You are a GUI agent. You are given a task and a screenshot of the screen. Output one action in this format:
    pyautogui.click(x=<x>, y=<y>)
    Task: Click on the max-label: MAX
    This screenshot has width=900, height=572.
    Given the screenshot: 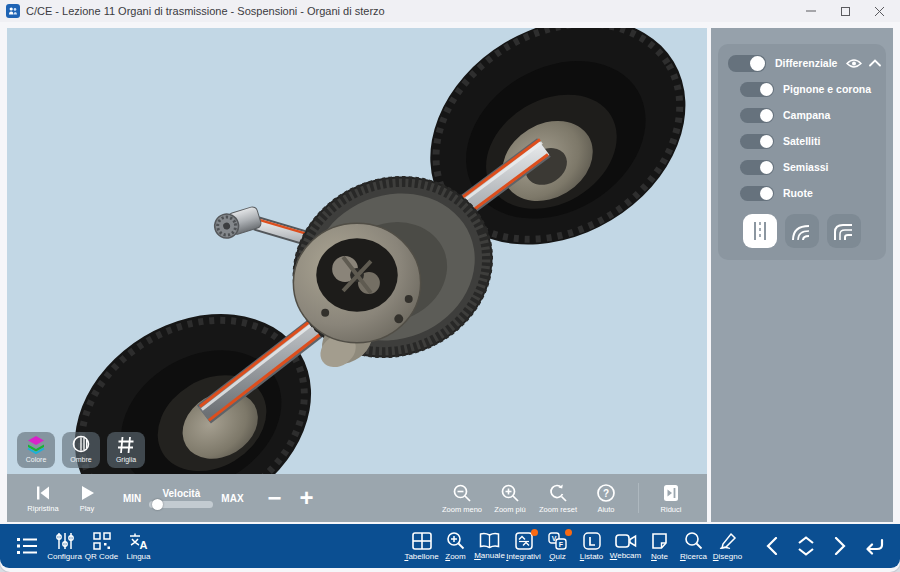 What is the action you would take?
    pyautogui.click(x=232, y=498)
    